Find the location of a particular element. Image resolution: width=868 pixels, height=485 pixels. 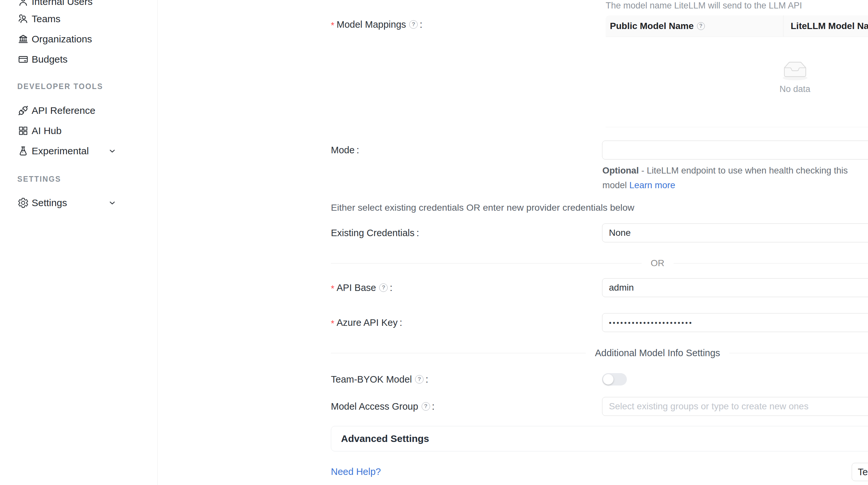

api-base-label: * API Base ? : is located at coordinates (362, 288).